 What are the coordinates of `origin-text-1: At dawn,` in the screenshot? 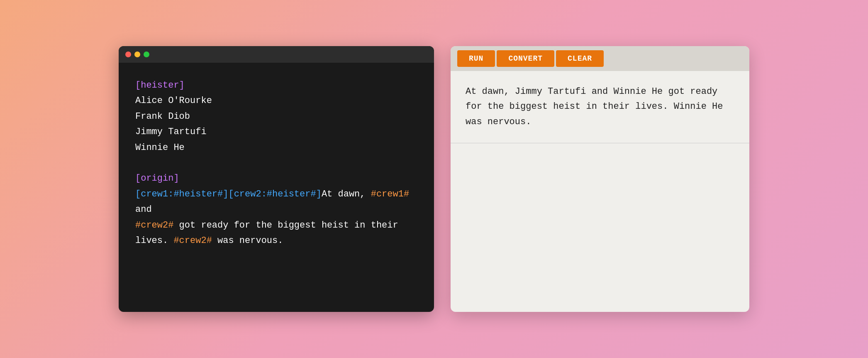 It's located at (346, 194).